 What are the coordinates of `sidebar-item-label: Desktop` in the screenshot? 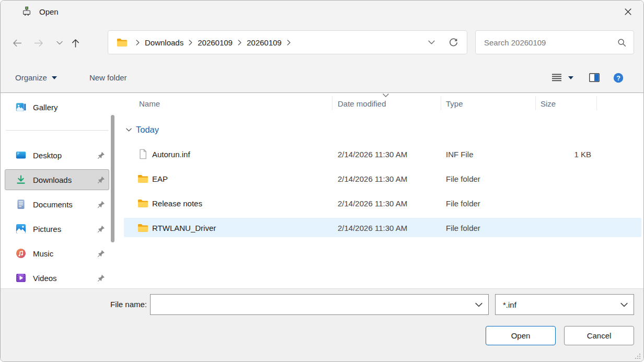 It's located at (47, 156).